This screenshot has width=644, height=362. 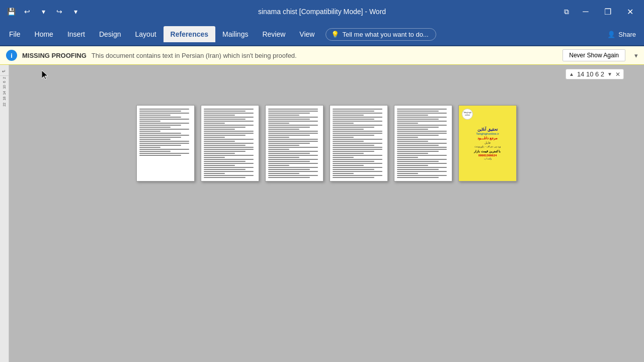 I want to click on tab-references: References, so click(x=190, y=34).